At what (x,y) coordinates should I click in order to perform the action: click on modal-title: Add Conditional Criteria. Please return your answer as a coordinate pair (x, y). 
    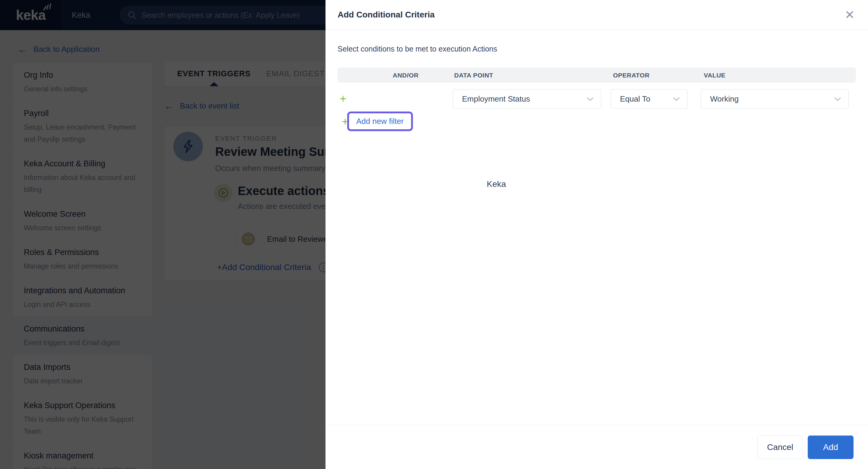
    Looking at the image, I should click on (386, 15).